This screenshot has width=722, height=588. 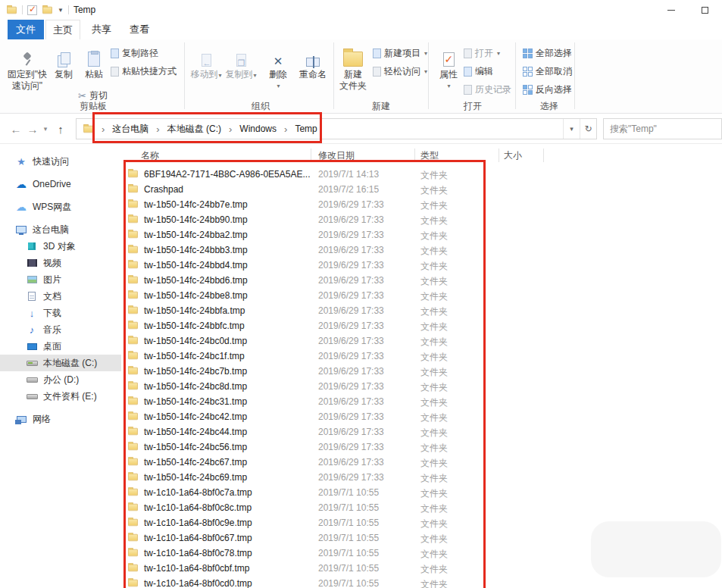 I want to click on file-name: tw-1b50-14fc-24bb7e.tmp, so click(x=195, y=205).